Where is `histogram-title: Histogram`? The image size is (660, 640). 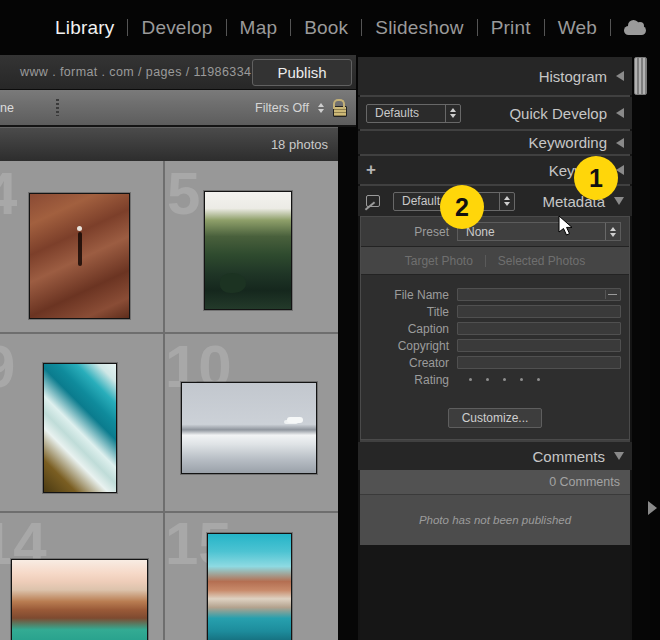
histogram-title: Histogram is located at coordinates (573, 76).